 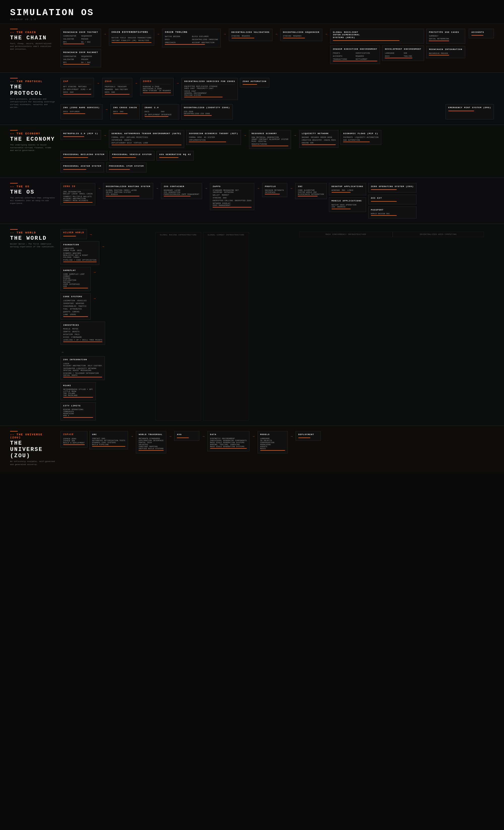 What do you see at coordinates (157, 93) in the screenshot?
I see `zdoes-bar` at bounding box center [157, 93].